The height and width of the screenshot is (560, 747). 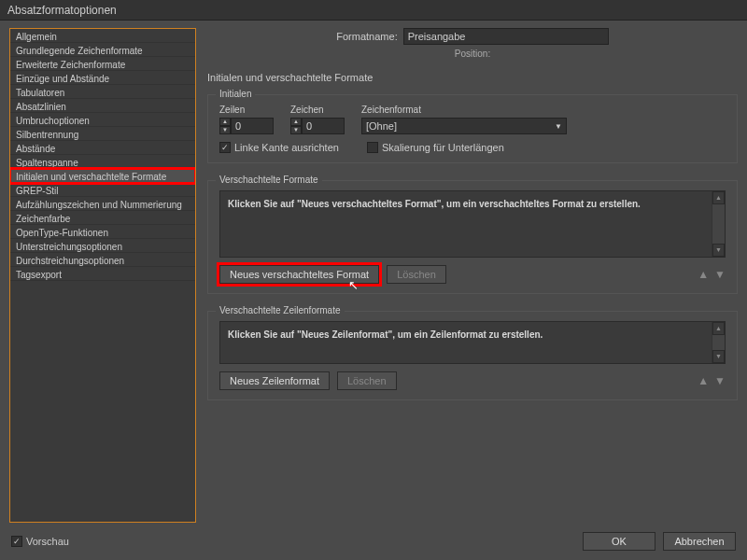 What do you see at coordinates (280, 310) in the screenshot?
I see `lines-legend: Verschachtelte Zeilenformate` at bounding box center [280, 310].